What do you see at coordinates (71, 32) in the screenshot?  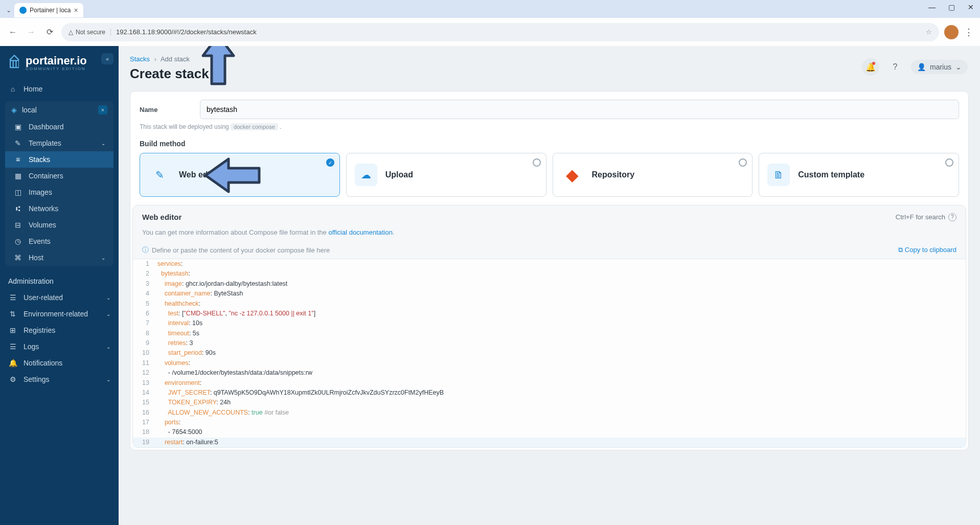 I see `warning-icon: △` at bounding box center [71, 32].